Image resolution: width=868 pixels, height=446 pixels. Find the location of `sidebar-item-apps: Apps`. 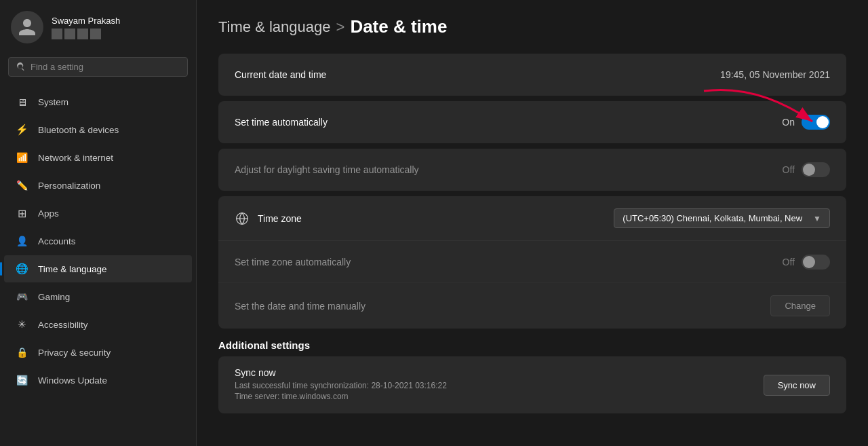

sidebar-item-apps: Apps is located at coordinates (98, 213).